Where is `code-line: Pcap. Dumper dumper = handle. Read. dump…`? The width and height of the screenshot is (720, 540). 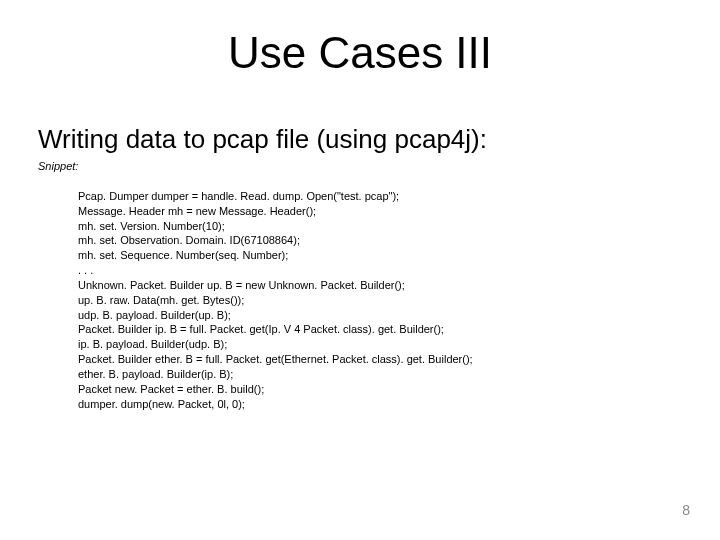 code-line: Pcap. Dumper dumper = handle. Read. dump… is located at coordinates (238, 196).